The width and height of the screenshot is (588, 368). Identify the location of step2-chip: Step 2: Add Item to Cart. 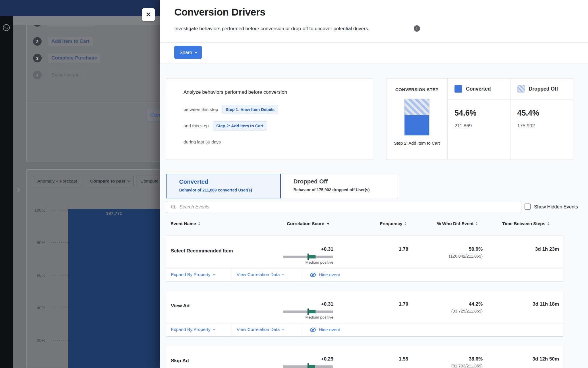
(240, 126).